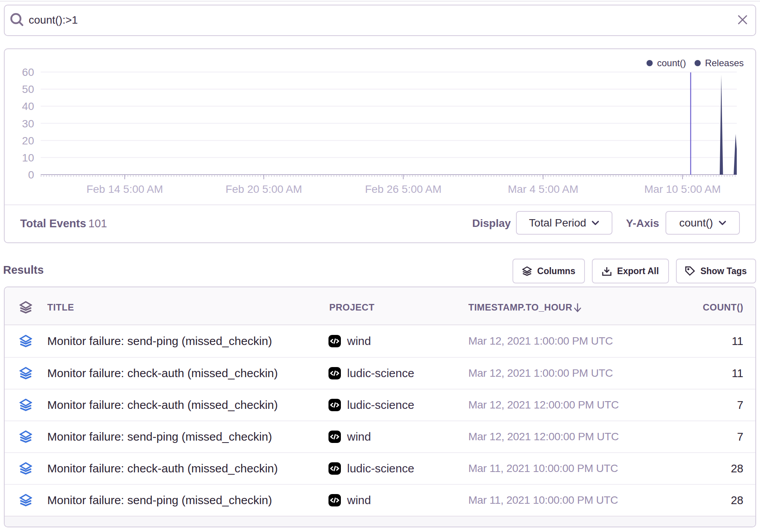 The image size is (760, 532). I want to click on svg-text: Mar 4 5:00 AM, so click(543, 189).